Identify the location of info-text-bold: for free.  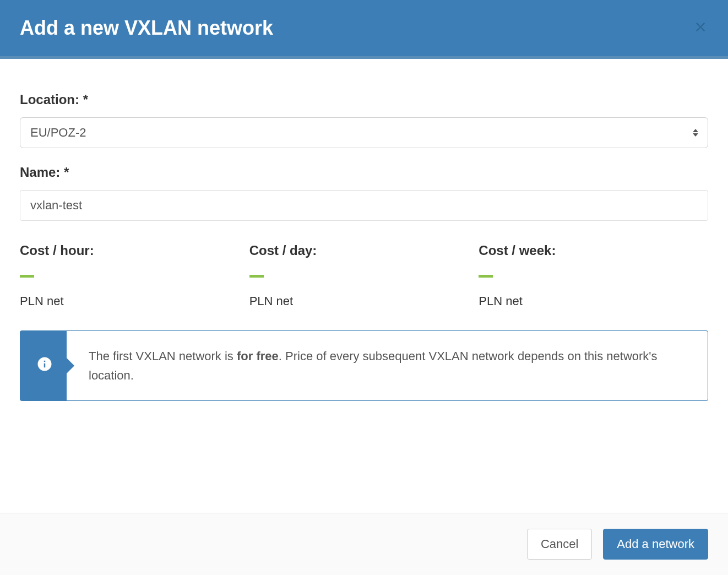
(258, 356).